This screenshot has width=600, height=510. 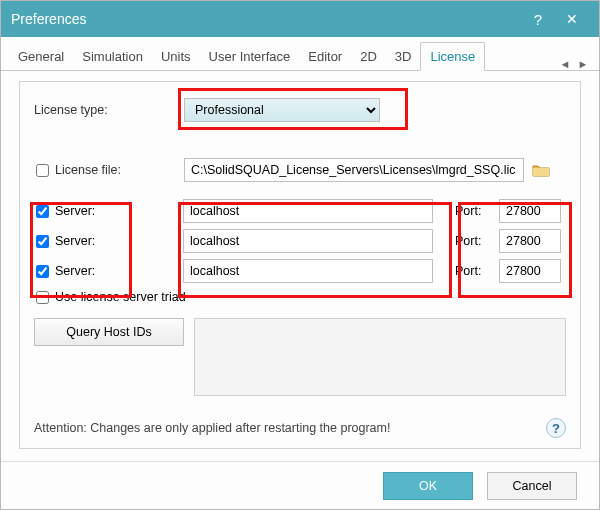 What do you see at coordinates (88, 170) in the screenshot?
I see `license-file-label: License file:` at bounding box center [88, 170].